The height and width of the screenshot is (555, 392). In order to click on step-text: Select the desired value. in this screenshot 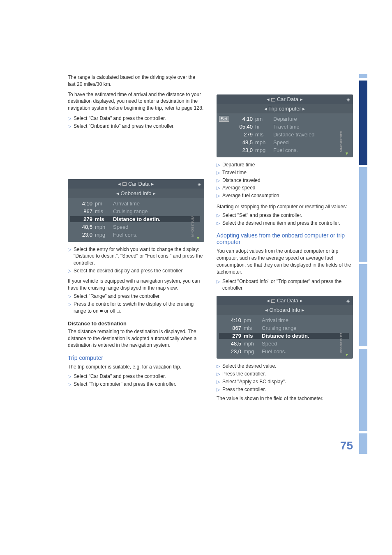, I will do `click(288, 366)`.